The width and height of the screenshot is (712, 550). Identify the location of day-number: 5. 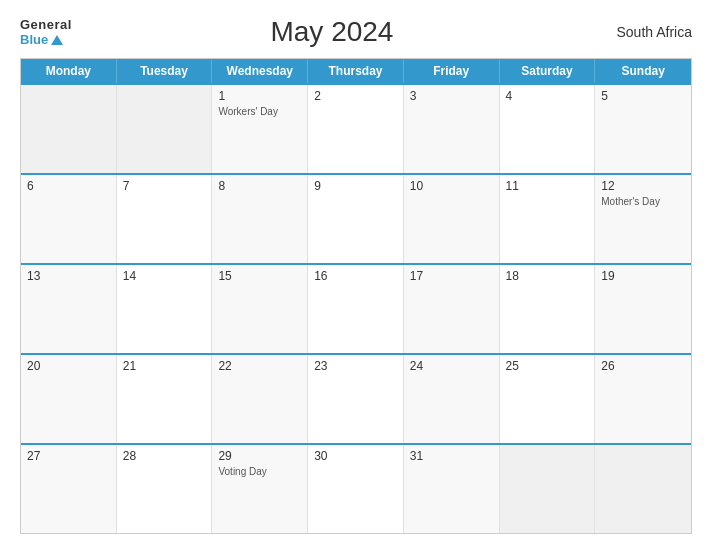
(643, 96).